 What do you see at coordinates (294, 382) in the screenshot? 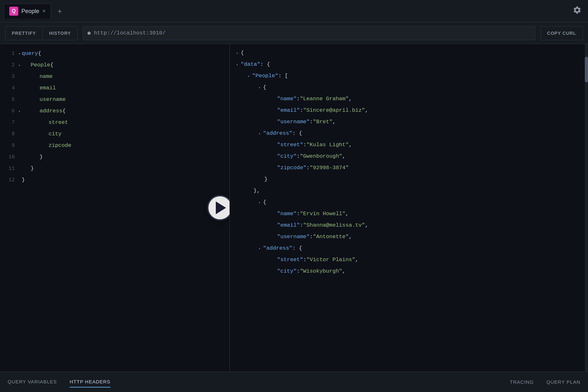
I see `bottom-bar: QUERY VARIABLESHTTP HEADERSTRACINGQUERY …` at bounding box center [294, 382].